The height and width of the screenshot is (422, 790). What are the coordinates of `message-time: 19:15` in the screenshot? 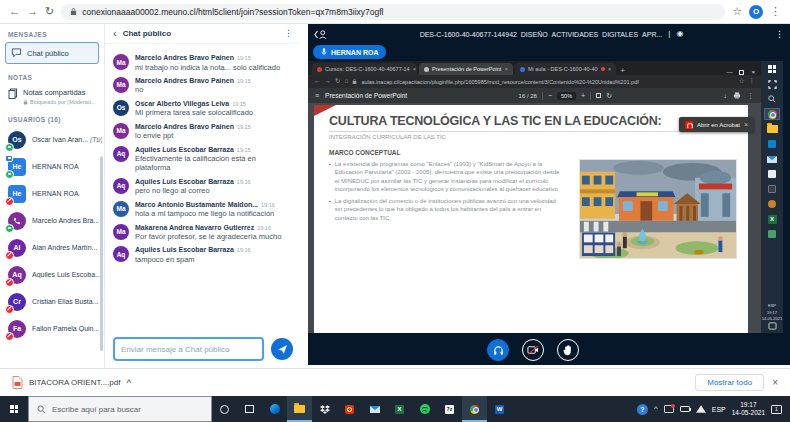 It's located at (244, 127).